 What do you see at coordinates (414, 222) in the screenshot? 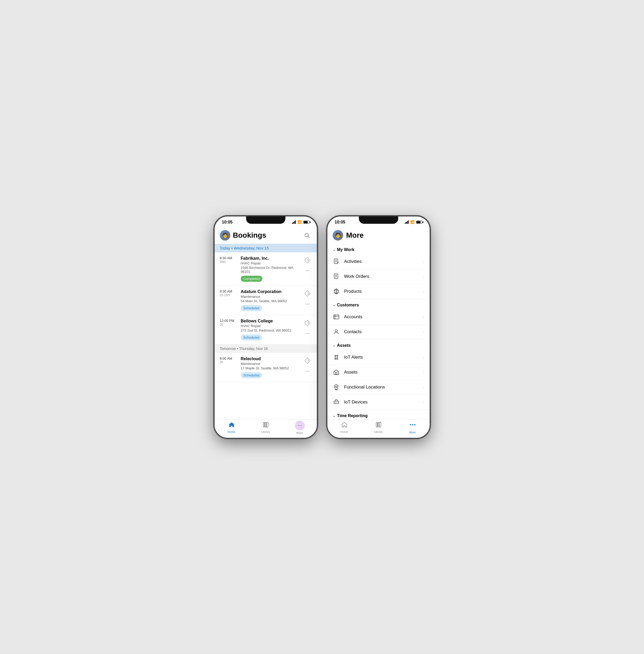
I see `status-icons: 📶` at bounding box center [414, 222].